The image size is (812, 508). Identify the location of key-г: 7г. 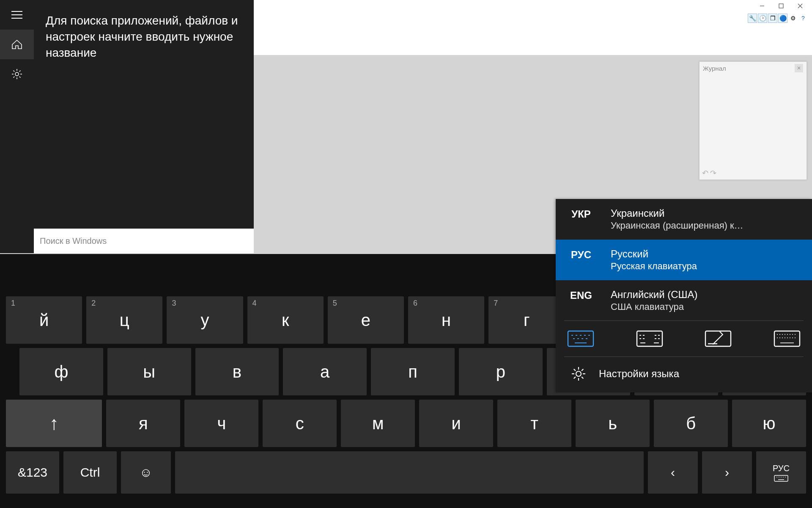
(527, 320).